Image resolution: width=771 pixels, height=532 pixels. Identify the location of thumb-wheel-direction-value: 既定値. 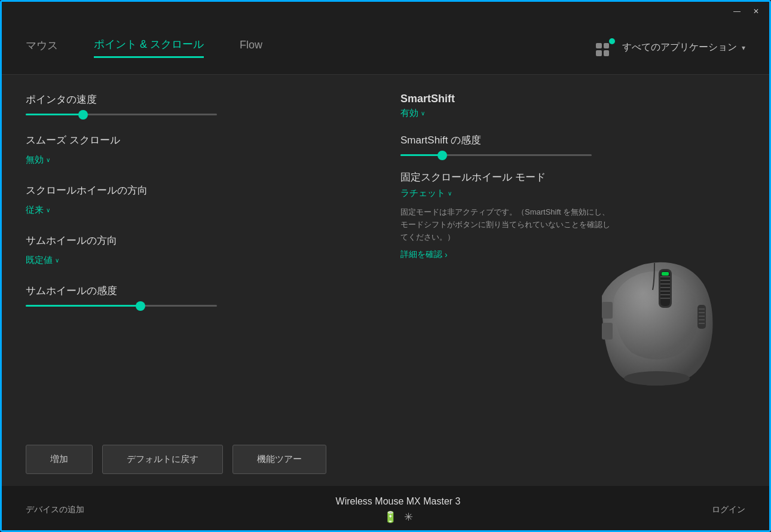
(39, 261).